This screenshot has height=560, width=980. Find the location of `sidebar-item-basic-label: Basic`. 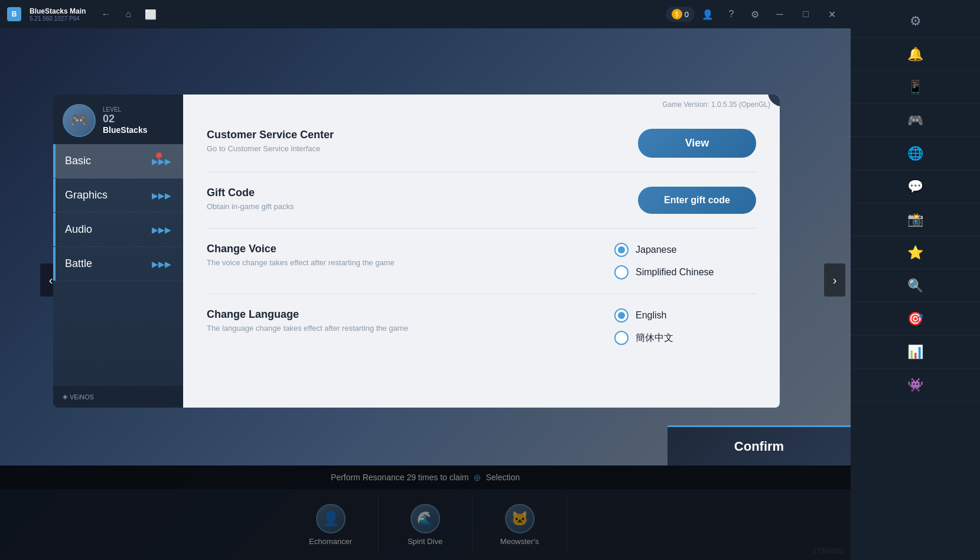

sidebar-item-basic-label: Basic is located at coordinates (78, 161).